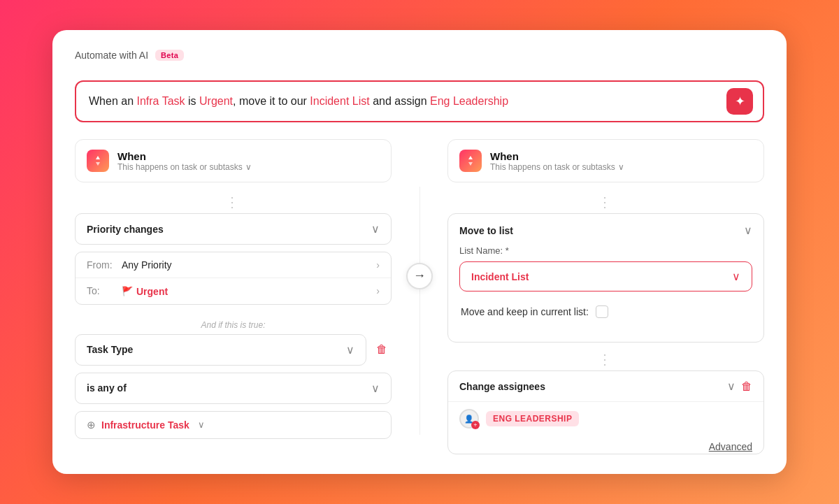 The height and width of the screenshot is (504, 839). I want to click on infra-task-row: ⊕ Infrastructure Task ∨, so click(234, 425).